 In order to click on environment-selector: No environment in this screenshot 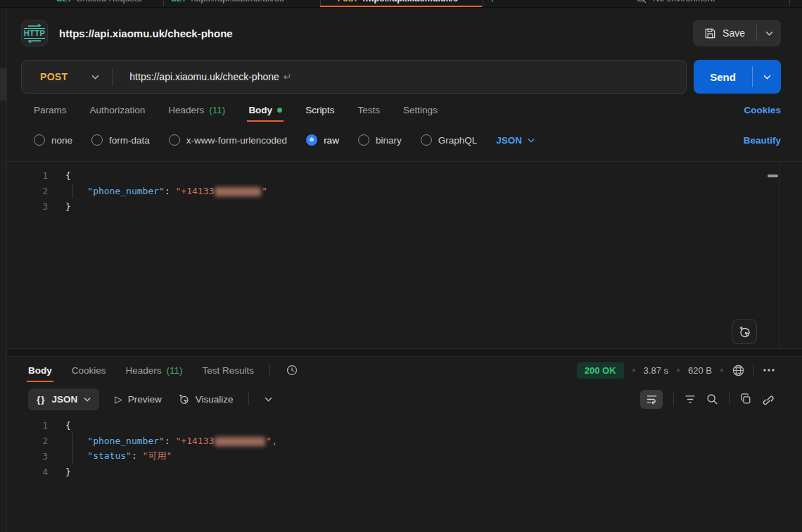, I will do `click(676, 1)`.